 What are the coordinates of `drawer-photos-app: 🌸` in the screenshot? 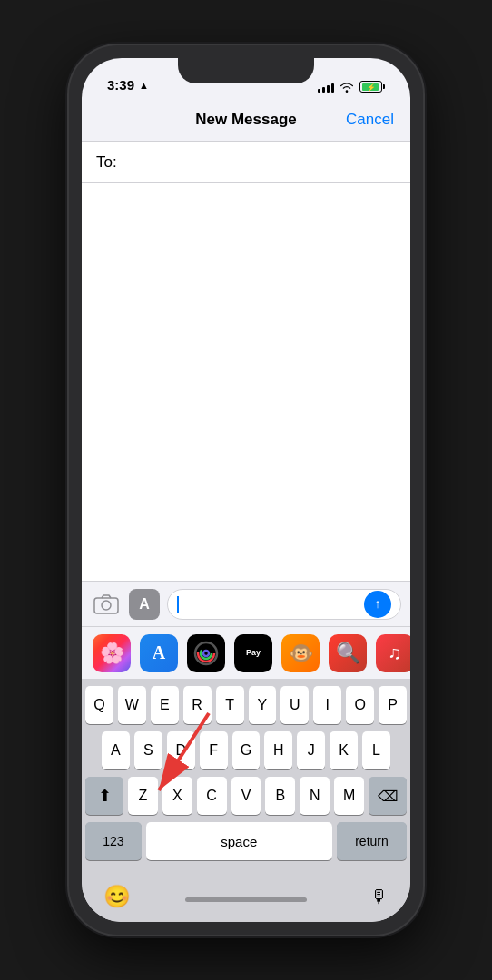 It's located at (112, 653).